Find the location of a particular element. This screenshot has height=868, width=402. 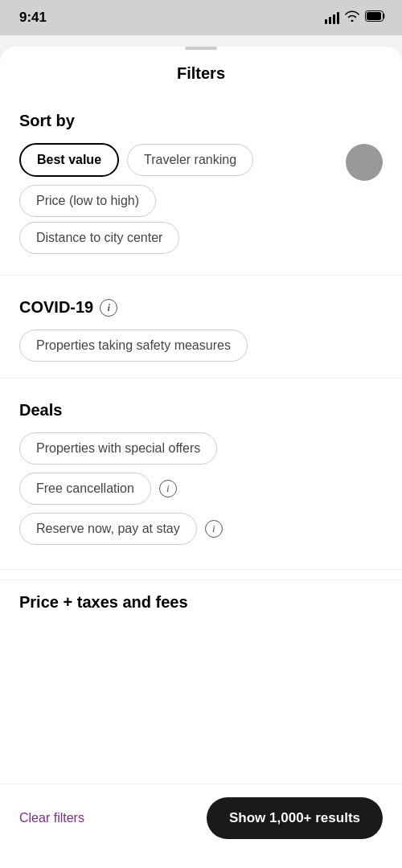

sort-option-distance: Distance to city center is located at coordinates (100, 238).